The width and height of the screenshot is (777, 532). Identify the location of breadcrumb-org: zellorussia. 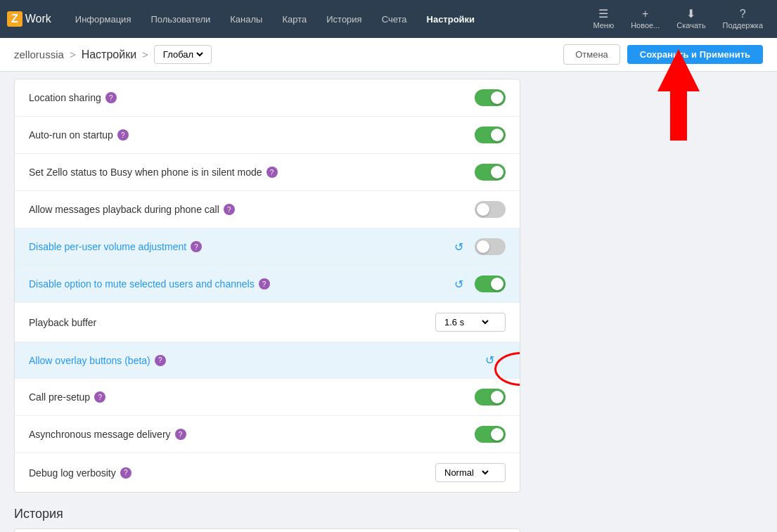
(39, 55).